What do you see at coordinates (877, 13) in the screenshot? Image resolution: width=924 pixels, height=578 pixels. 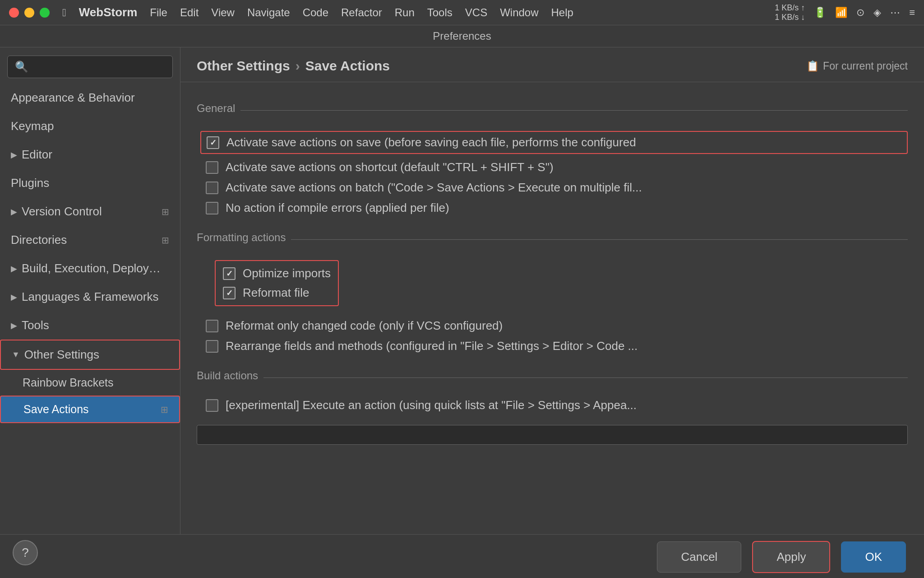 I see `app-icon: ◈` at bounding box center [877, 13].